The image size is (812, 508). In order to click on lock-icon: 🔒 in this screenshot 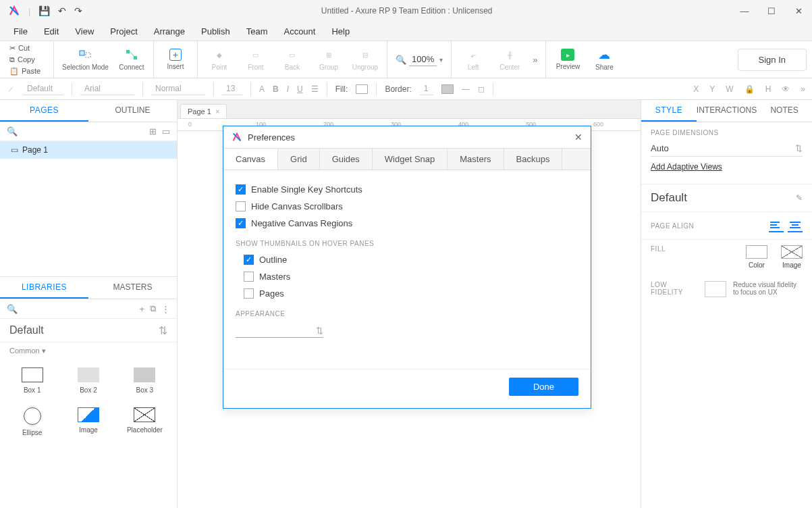, I will do `click(749, 89)`.